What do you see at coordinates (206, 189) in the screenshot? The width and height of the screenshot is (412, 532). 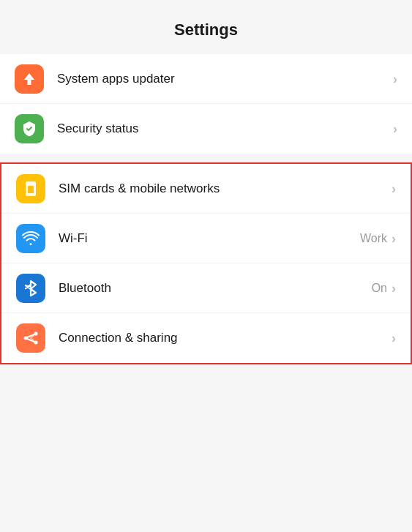 I see `list-item-sim-cards: SIM cards & mobile networks›` at bounding box center [206, 189].